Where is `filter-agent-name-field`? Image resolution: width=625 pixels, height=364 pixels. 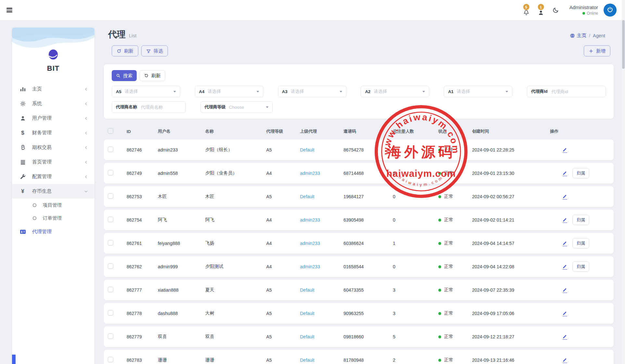
filter-agent-name-field is located at coordinates (161, 107).